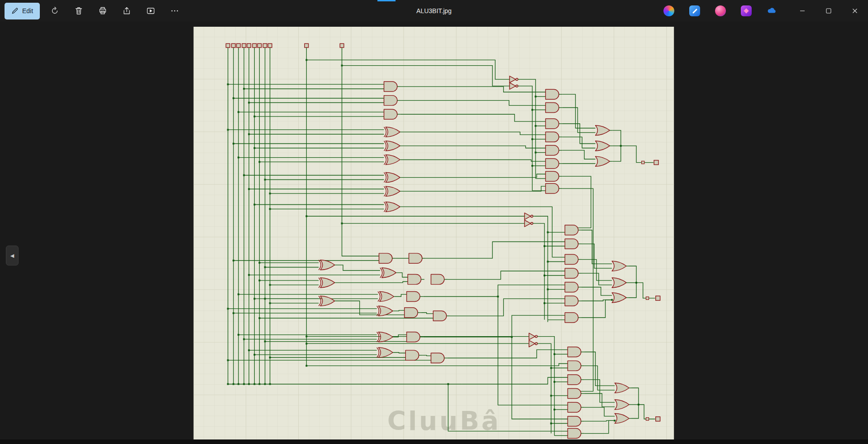 The height and width of the screenshot is (444, 868). What do you see at coordinates (669, 11) in the screenshot?
I see `copilot-icon` at bounding box center [669, 11].